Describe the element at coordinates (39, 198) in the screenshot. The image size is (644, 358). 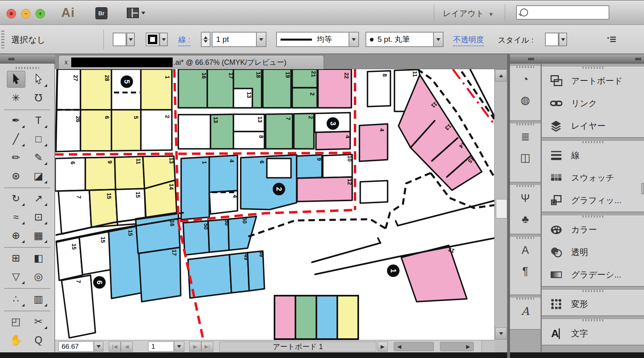
I see `scale-tool: ↗` at that location.